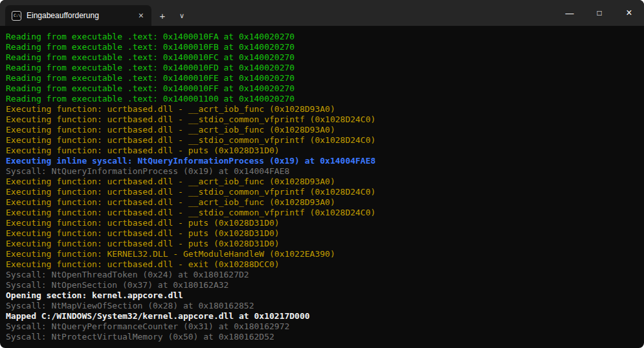  What do you see at coordinates (325, 99) in the screenshot?
I see `terminal-line: Reading from executable .text: 0x1400011…` at bounding box center [325, 99].